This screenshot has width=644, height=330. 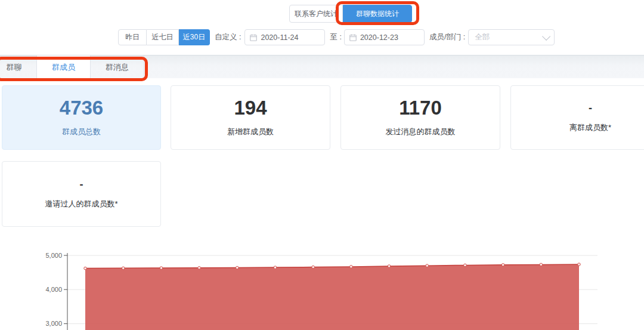 I want to click on tab-group-chat-stats: 群聊数据统计, so click(x=377, y=14).